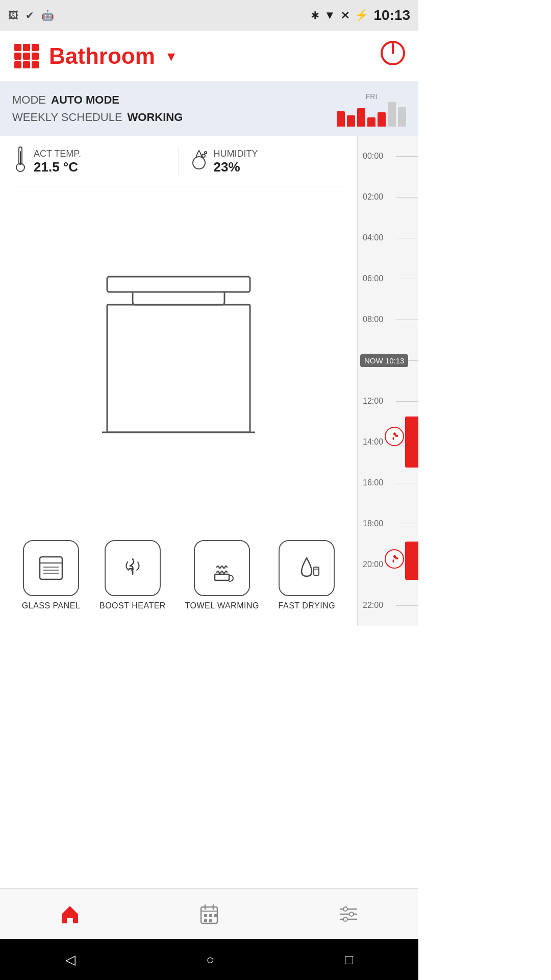 This screenshot has height=980, width=551. What do you see at coordinates (392, 15) in the screenshot?
I see `status-time: 10:13` at bounding box center [392, 15].